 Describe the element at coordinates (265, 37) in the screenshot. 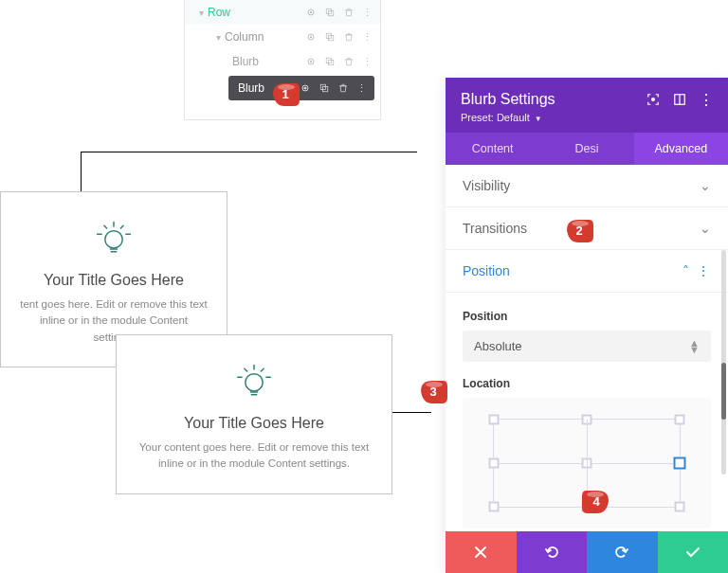

I see `layer-label: Column` at that location.